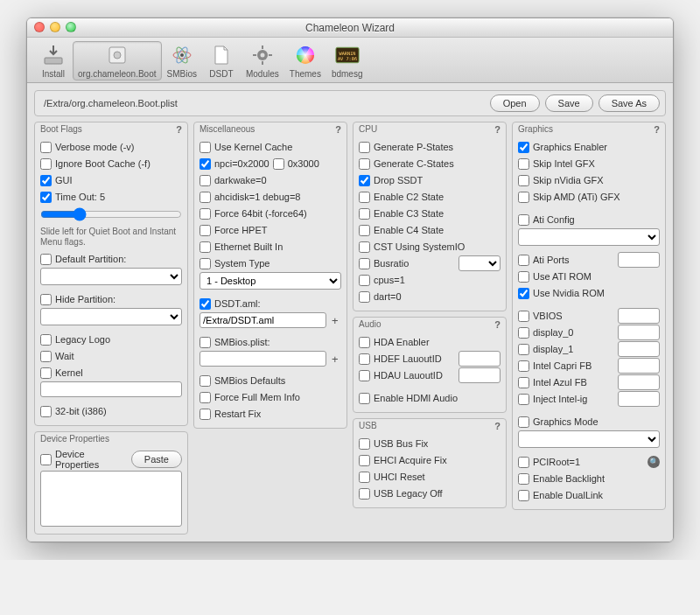  I want to click on close-icon, so click(39, 27).